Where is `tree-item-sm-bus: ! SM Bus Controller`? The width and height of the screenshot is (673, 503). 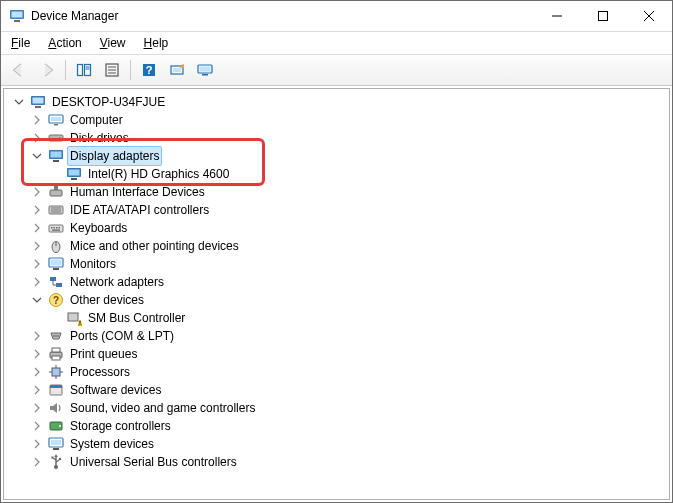
tree-item-sm-bus: ! SM Bus Controller is located at coordinates (358, 318).